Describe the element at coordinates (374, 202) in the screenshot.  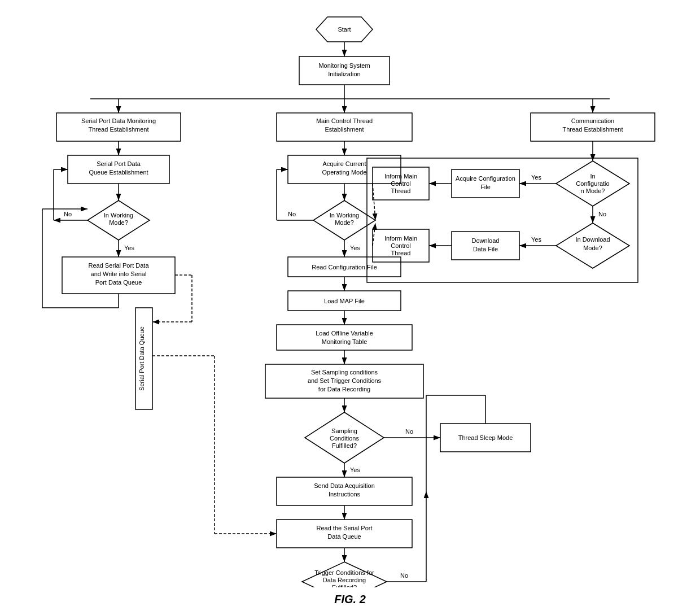
I see `dashed-inform-working` at that location.